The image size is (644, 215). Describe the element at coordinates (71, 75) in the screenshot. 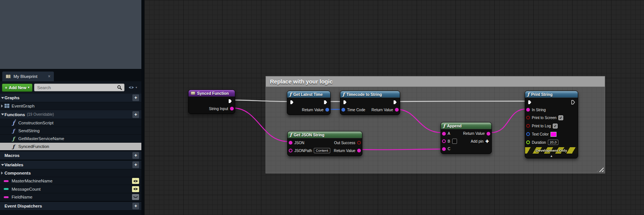

I see `tab-bar: My Blueprint ×` at that location.